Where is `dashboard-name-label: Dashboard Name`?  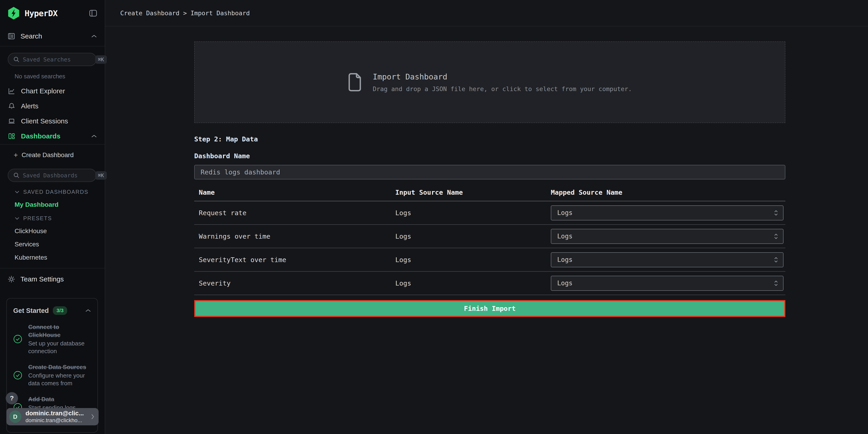 dashboard-name-label: Dashboard Name is located at coordinates (490, 156).